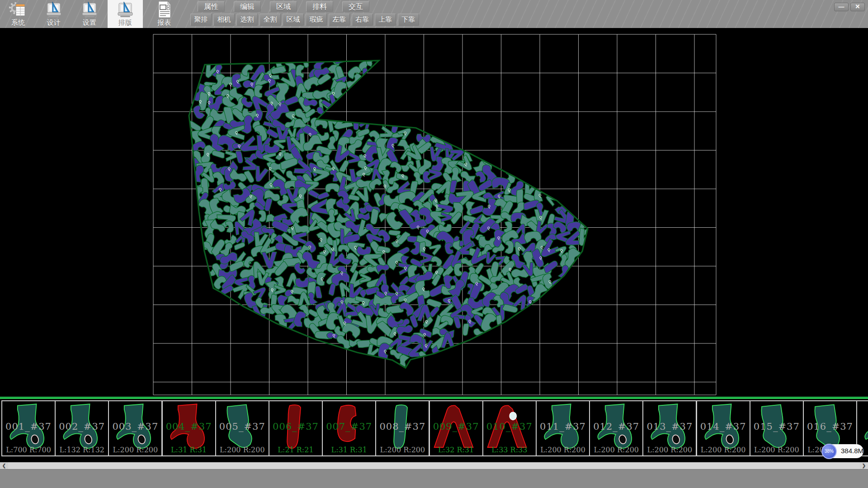 This screenshot has width=868, height=488. What do you see at coordinates (18, 23) in the screenshot?
I see `tab-label: 系统` at bounding box center [18, 23].